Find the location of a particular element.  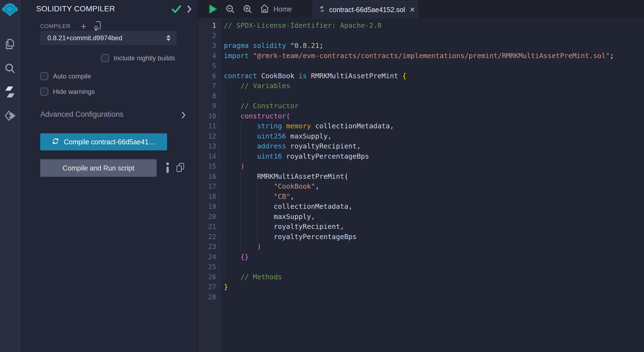

code-line: 14 uint16 royaltyPercentageBps is located at coordinates (421, 156).